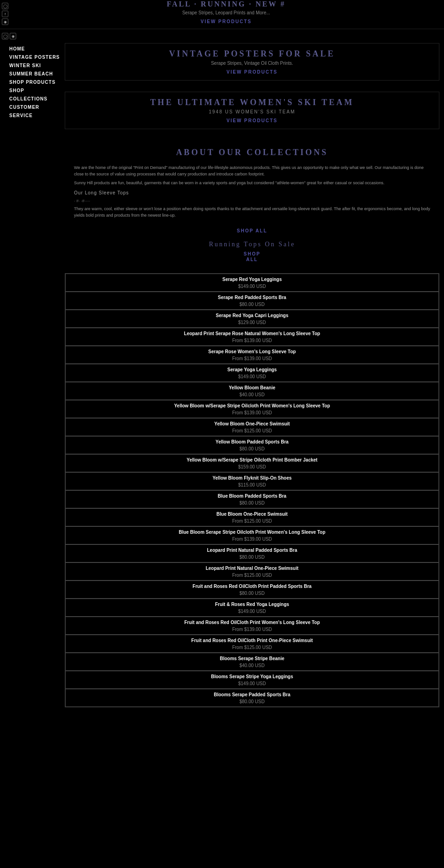 The image size is (444, 868). Describe the element at coordinates (252, 352) in the screenshot. I see `product-name: Serape Rose Women's Long Sleeve Top` at that location.